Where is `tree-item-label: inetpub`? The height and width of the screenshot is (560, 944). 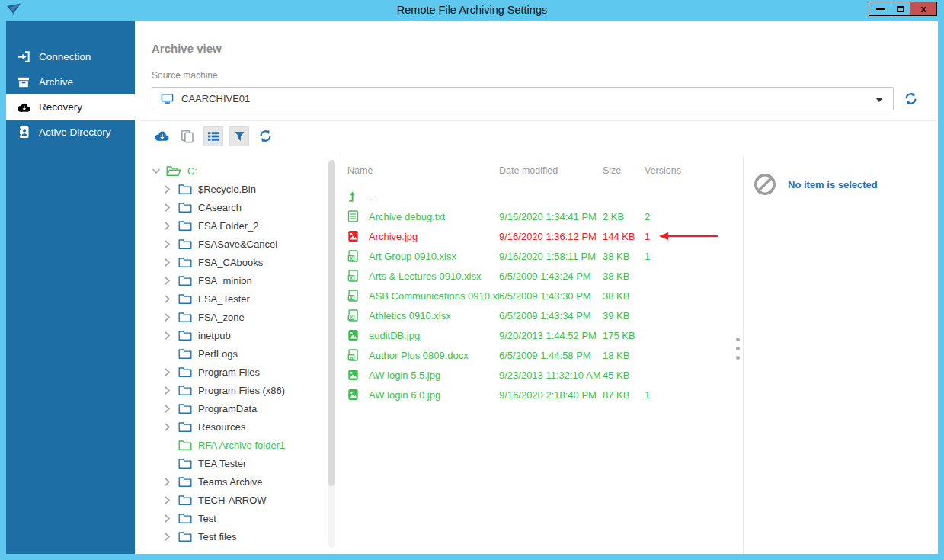
tree-item-label: inetpub is located at coordinates (215, 335).